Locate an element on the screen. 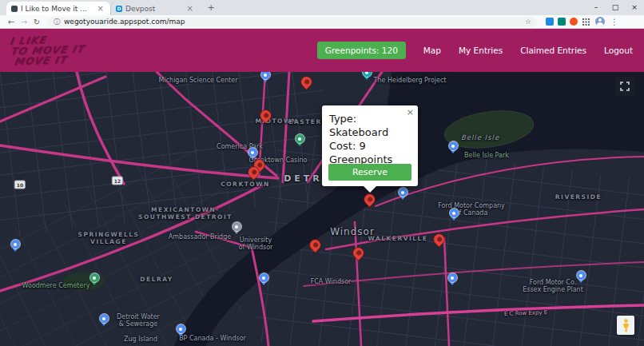  poi-marker-water-sewerage is located at coordinates (104, 320).